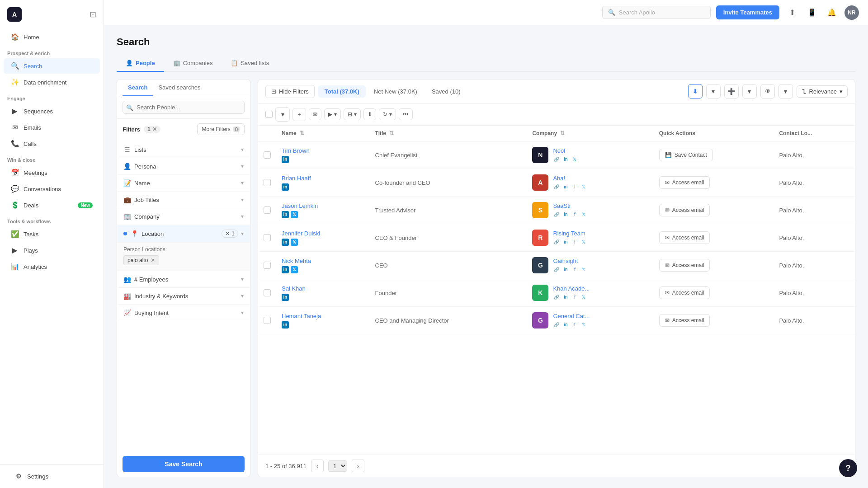  Describe the element at coordinates (323, 316) in the screenshot. I see `person-name-link: Hemant Taneja` at that location.